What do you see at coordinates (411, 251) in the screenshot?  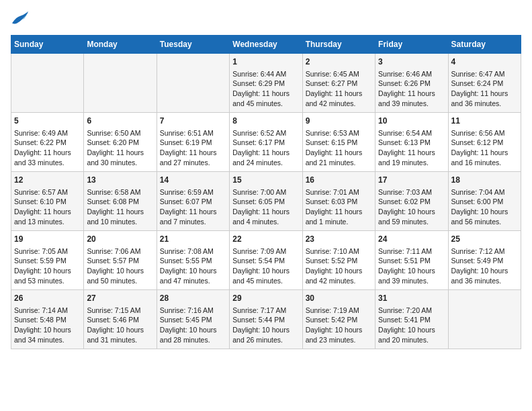 I see `day-info: Sunrise: 7:11 AM` at bounding box center [411, 251].